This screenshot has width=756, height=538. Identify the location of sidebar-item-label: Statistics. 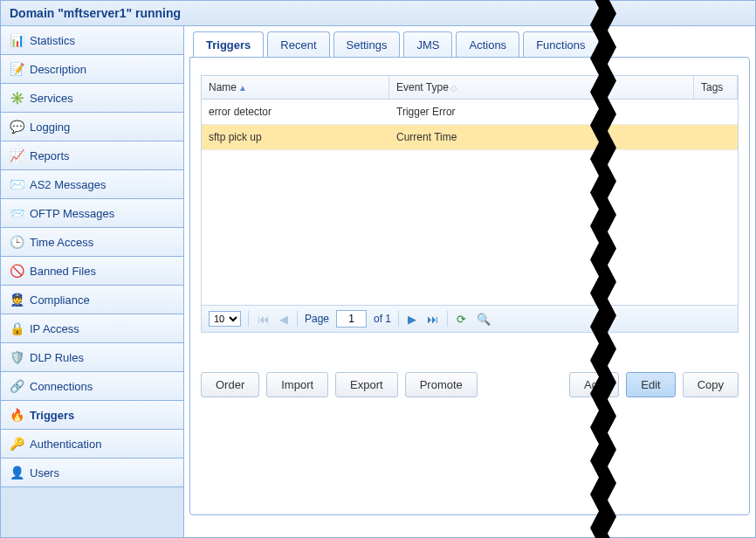
(52, 40).